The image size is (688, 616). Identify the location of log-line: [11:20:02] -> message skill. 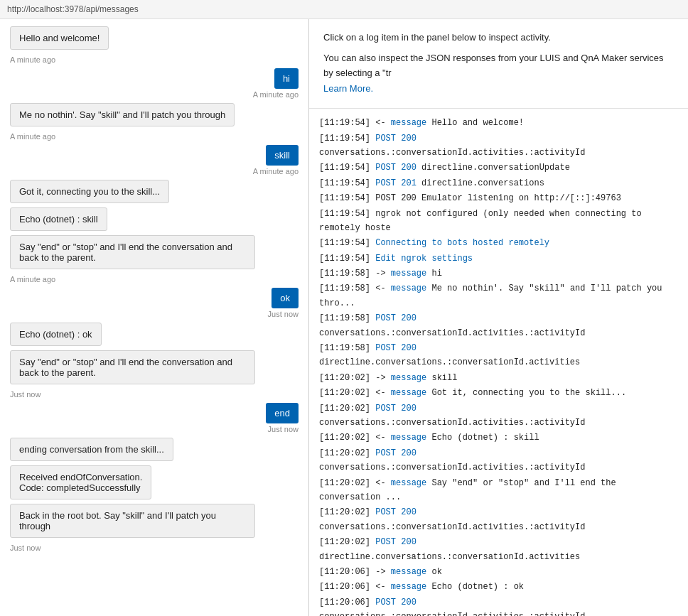
(499, 378).